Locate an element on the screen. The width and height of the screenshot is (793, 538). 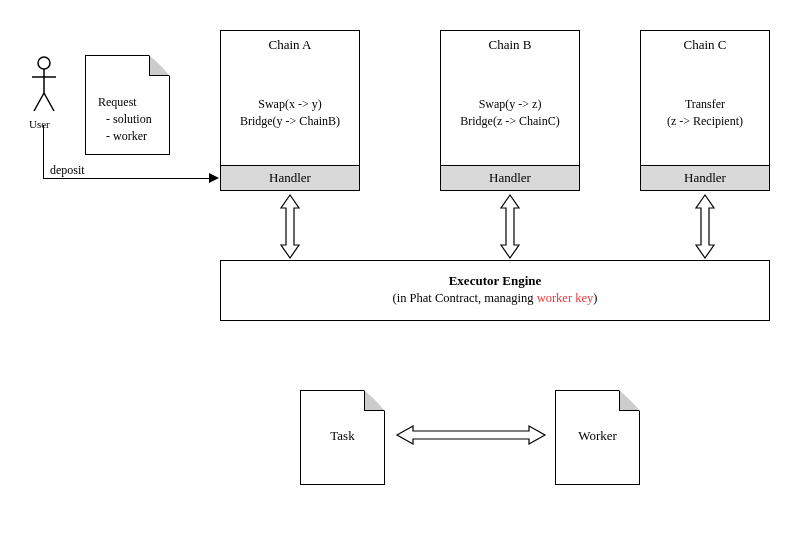
request-title: Request is located at coordinates (125, 102).